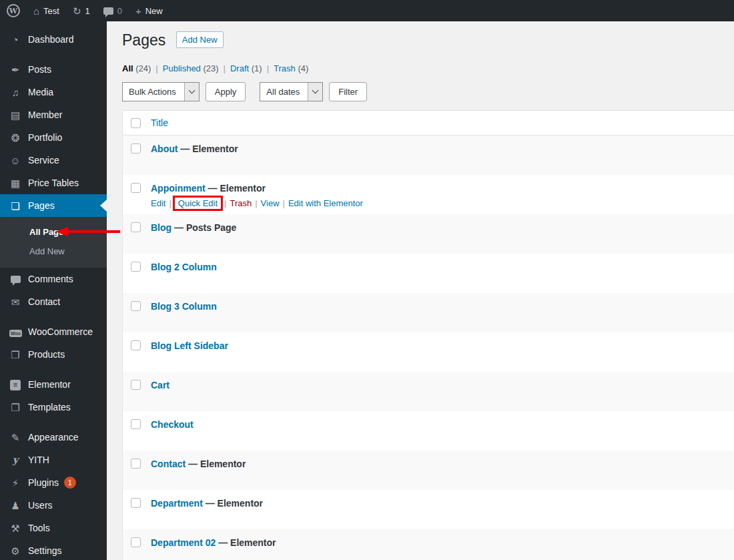 The width and height of the screenshot is (734, 560). I want to click on sidebar-item-elementor: ≡Elementor, so click(53, 384).